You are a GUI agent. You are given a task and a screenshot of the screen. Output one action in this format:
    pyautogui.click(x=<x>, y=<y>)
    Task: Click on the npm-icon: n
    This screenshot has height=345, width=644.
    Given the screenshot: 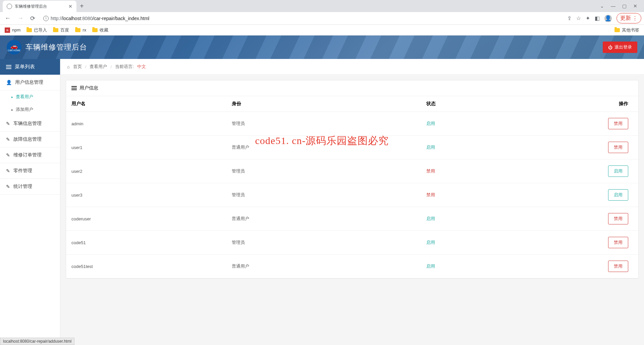 What is the action you would take?
    pyautogui.click(x=7, y=30)
    